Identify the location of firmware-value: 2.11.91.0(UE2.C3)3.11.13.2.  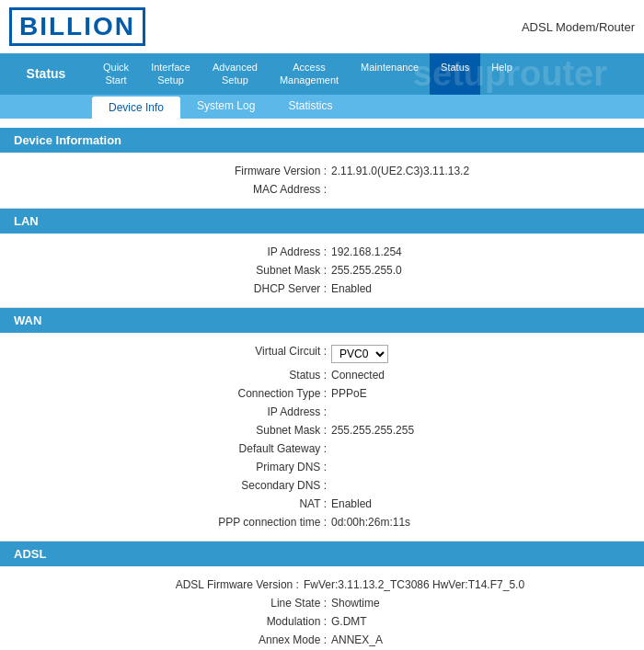
(414, 171).